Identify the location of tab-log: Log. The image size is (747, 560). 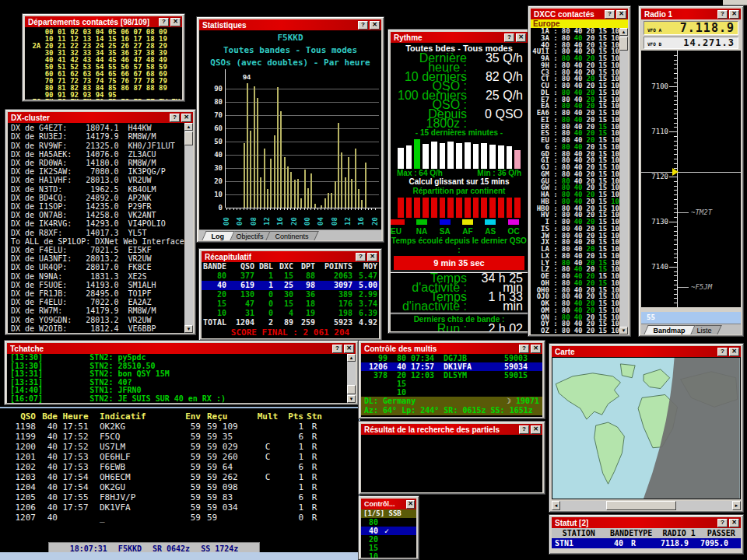
(218, 236).